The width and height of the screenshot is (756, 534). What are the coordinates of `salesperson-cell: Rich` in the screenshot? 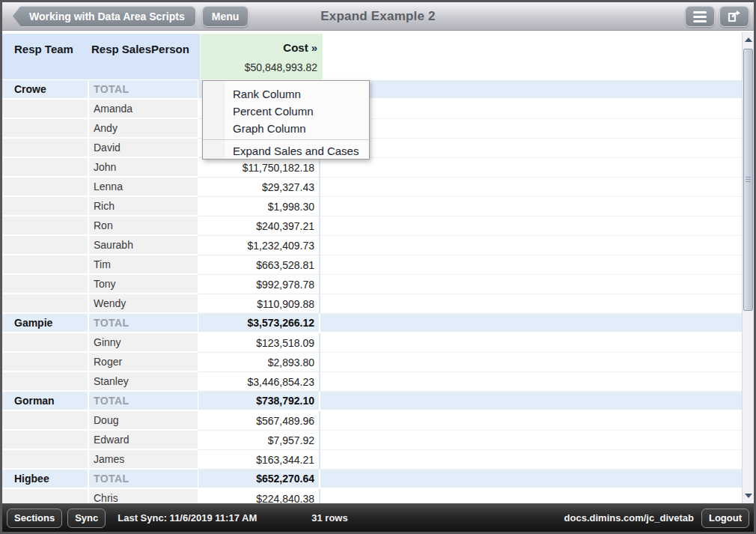 It's located at (144, 207).